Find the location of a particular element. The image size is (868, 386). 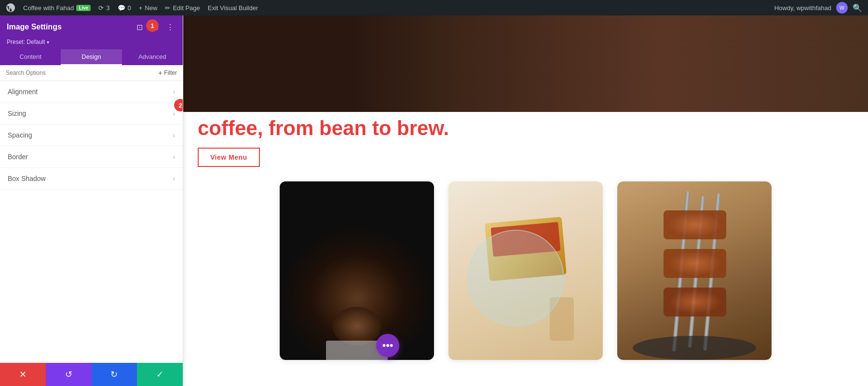

gallery-item-coffee is located at coordinates (357, 271).